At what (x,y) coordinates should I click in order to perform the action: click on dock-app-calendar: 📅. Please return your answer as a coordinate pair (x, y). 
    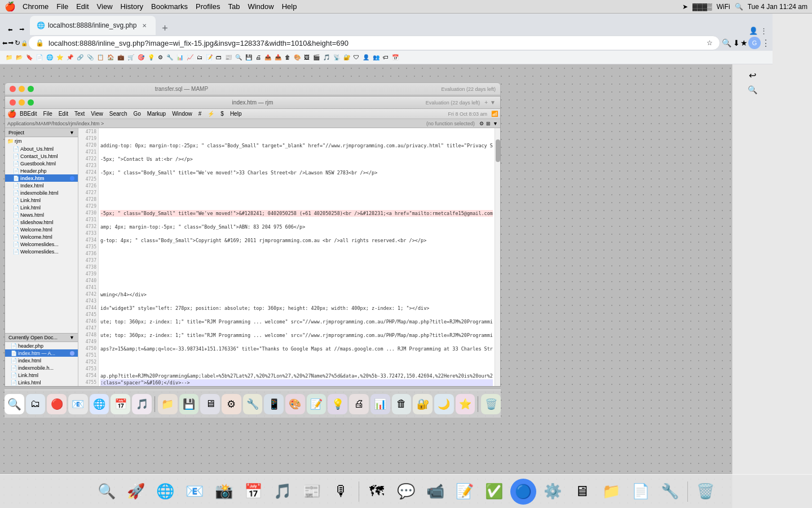
    Looking at the image, I should click on (253, 492).